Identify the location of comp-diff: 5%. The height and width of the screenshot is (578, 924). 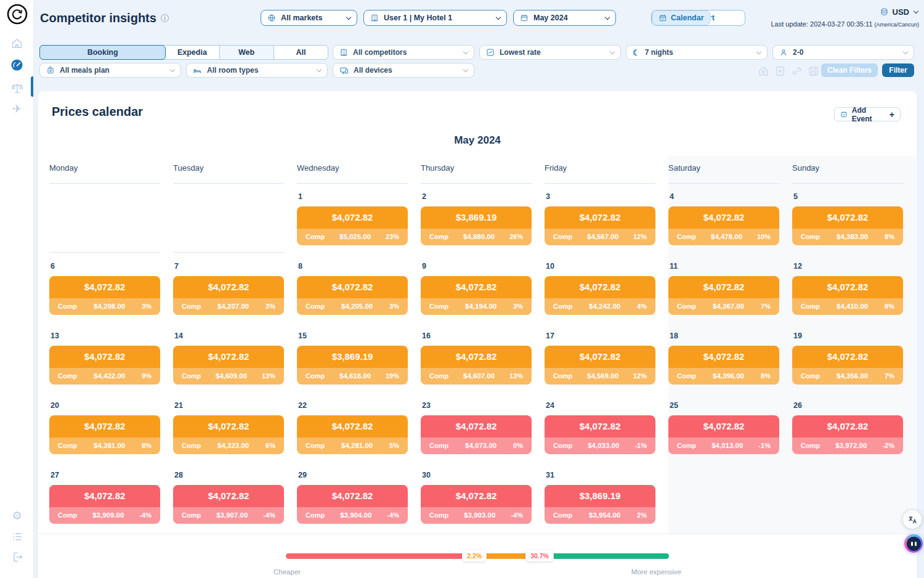
(394, 446).